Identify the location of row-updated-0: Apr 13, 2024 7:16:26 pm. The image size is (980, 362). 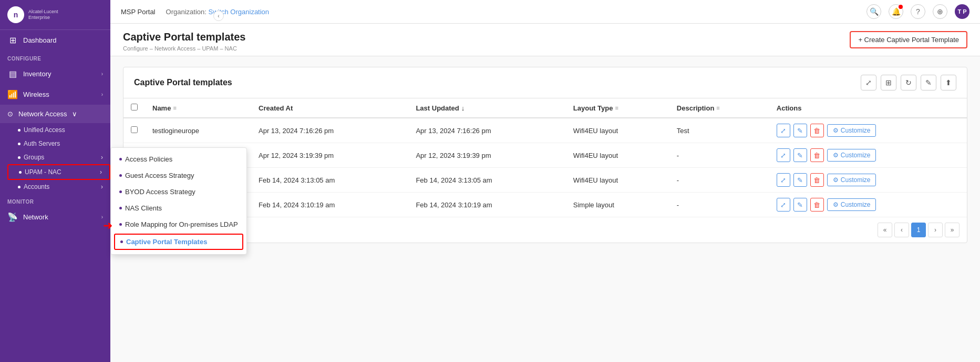
(487, 130).